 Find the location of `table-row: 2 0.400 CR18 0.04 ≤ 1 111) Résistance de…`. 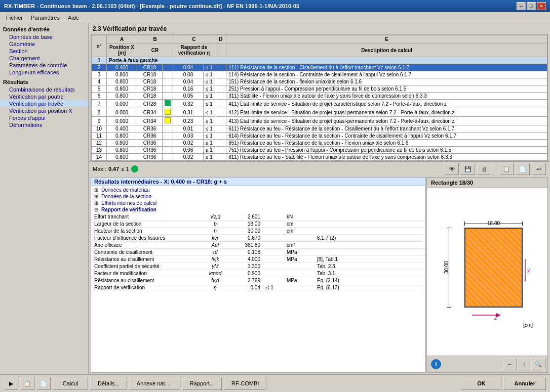

table-row: 2 0.400 CR18 0.04 ≤ 1 111) Résistance de… is located at coordinates (320, 68).